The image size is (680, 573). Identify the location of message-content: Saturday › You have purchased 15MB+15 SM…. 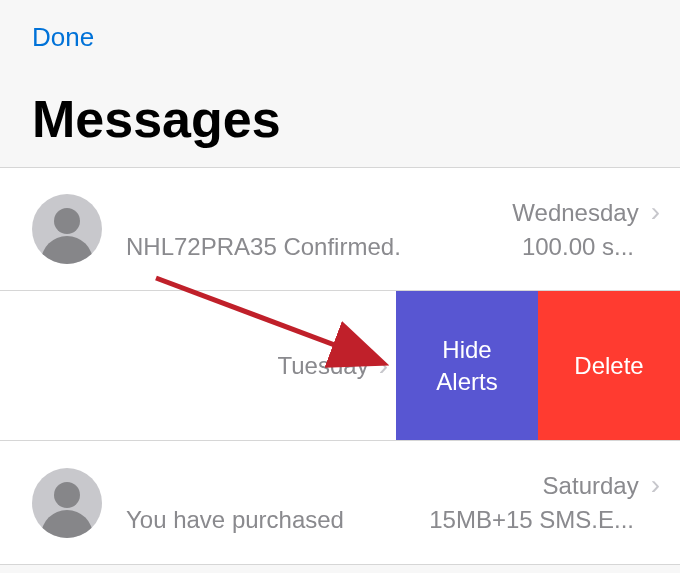
(381, 502).